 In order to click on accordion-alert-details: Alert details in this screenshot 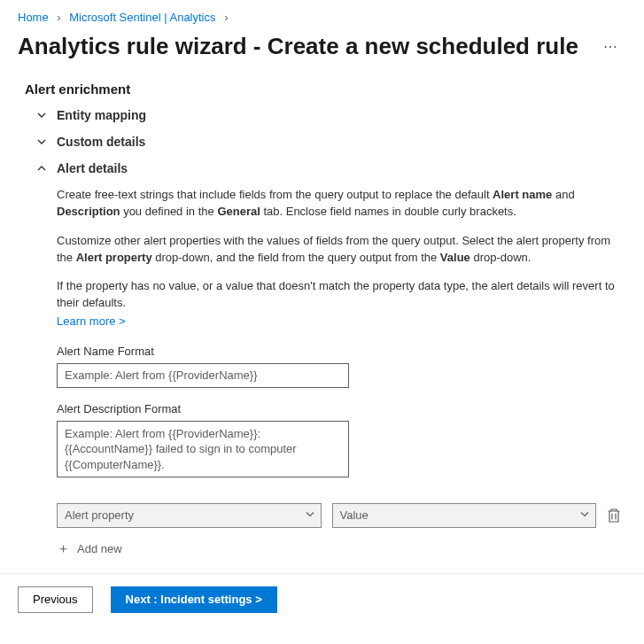, I will do `click(322, 168)`.